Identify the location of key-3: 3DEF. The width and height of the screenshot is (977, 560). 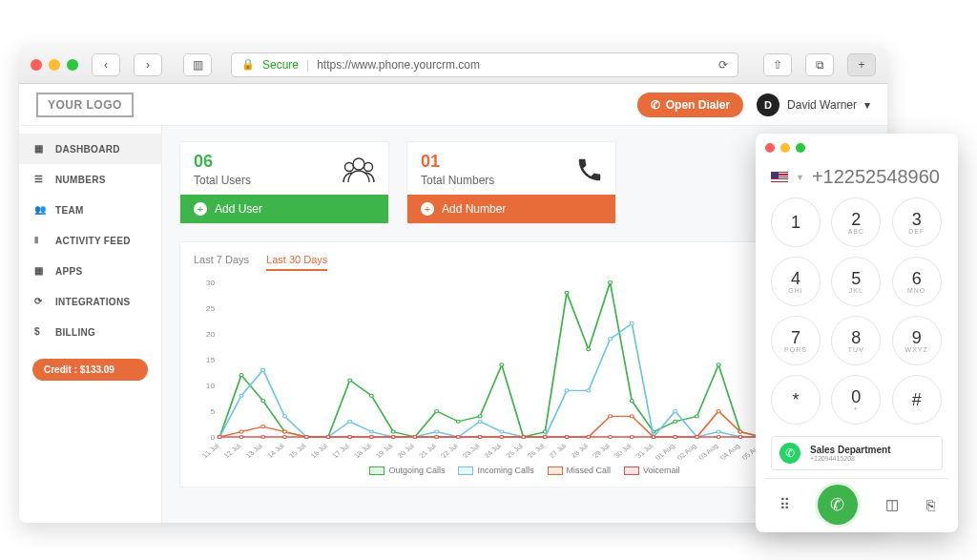
(917, 222).